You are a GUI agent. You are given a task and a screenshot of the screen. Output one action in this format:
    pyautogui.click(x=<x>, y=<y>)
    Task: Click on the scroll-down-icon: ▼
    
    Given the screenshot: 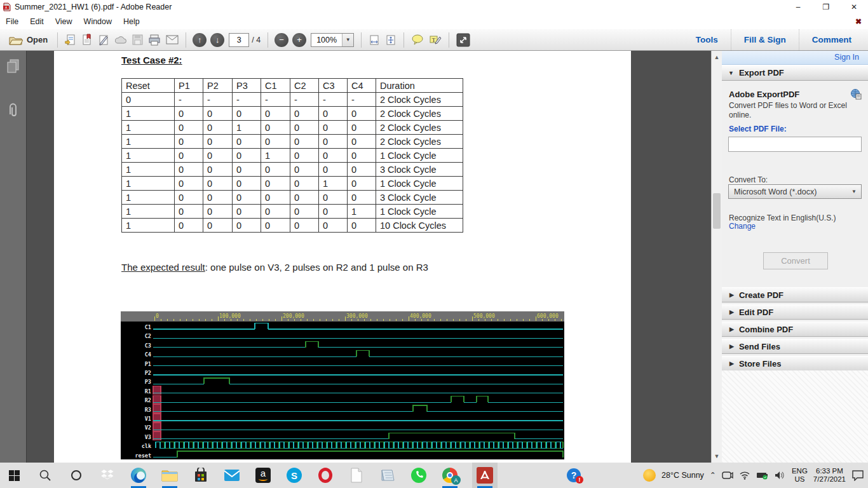 What is the action you would take?
    pyautogui.click(x=717, y=456)
    